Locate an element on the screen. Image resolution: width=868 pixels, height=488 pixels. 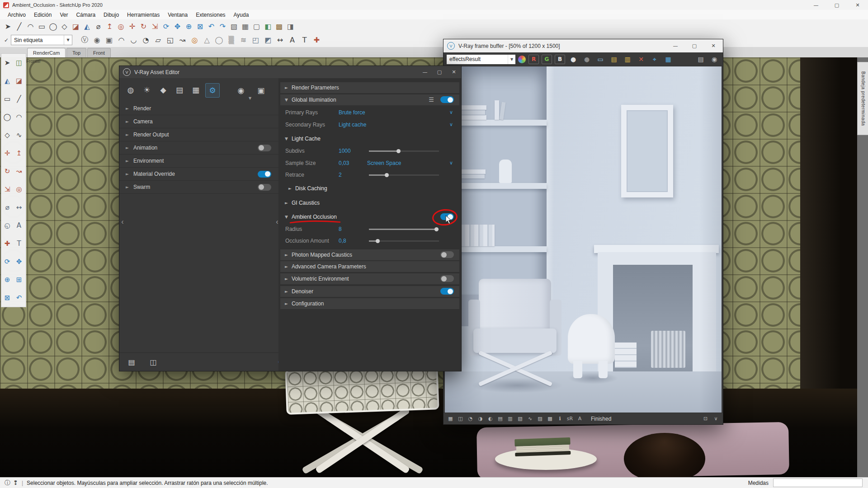
vfb-levels: ▧ is located at coordinates (520, 418).